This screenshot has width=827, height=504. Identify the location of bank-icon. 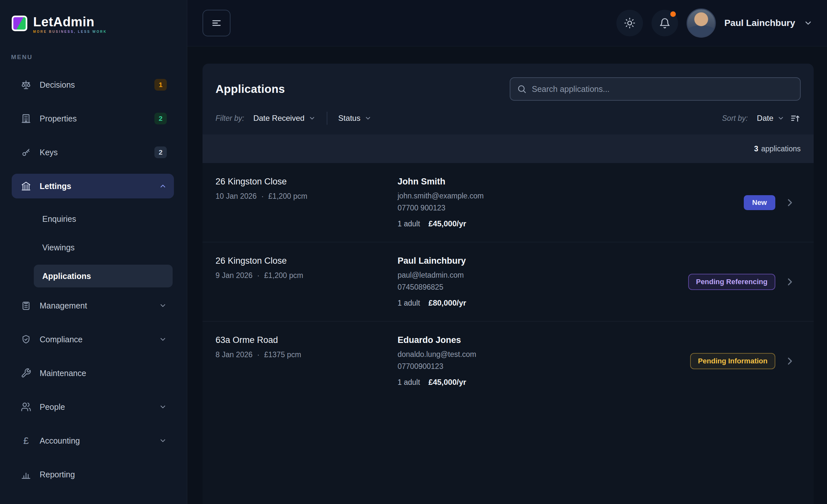
(26, 186).